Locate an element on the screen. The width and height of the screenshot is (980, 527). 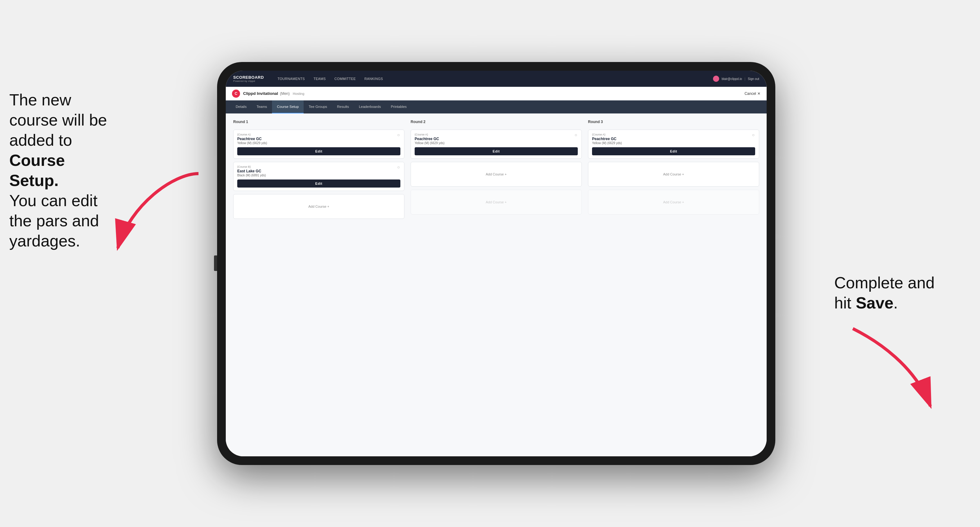
delete-r2-a-button: ○ is located at coordinates (576, 135).